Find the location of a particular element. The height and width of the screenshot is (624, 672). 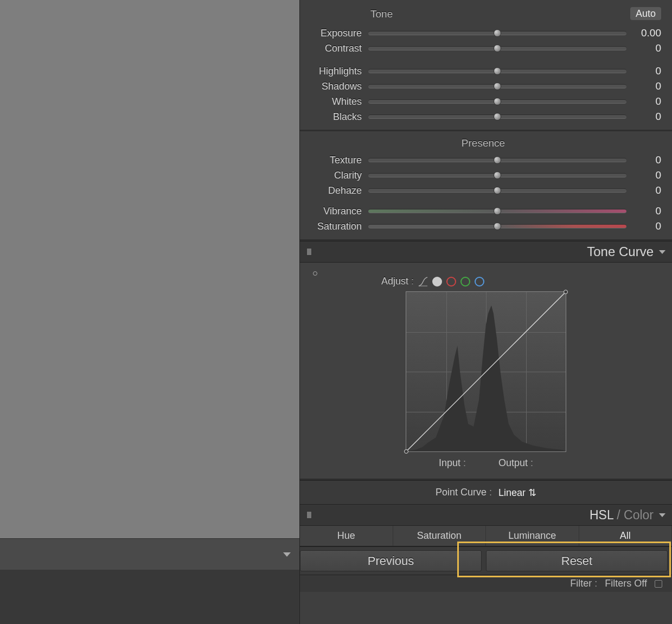

presence-panel: Presence Texture 0 Clarity 0 Dehaze 0 Vi… is located at coordinates (486, 186).